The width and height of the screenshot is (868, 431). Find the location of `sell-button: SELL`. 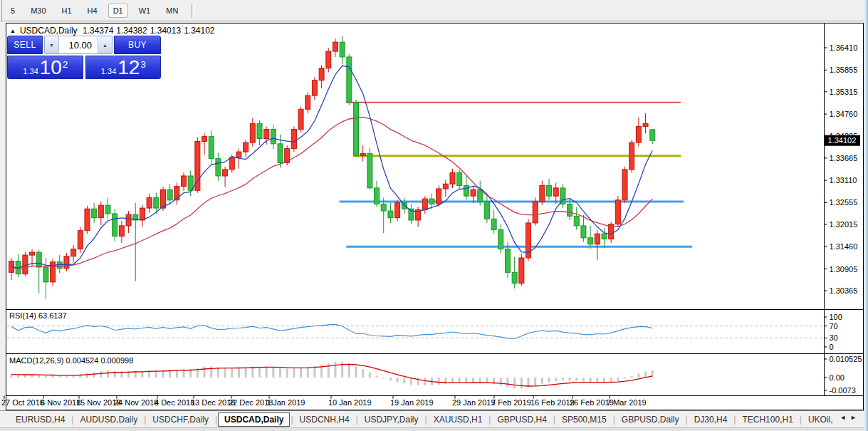

sell-button: SELL is located at coordinates (25, 45).